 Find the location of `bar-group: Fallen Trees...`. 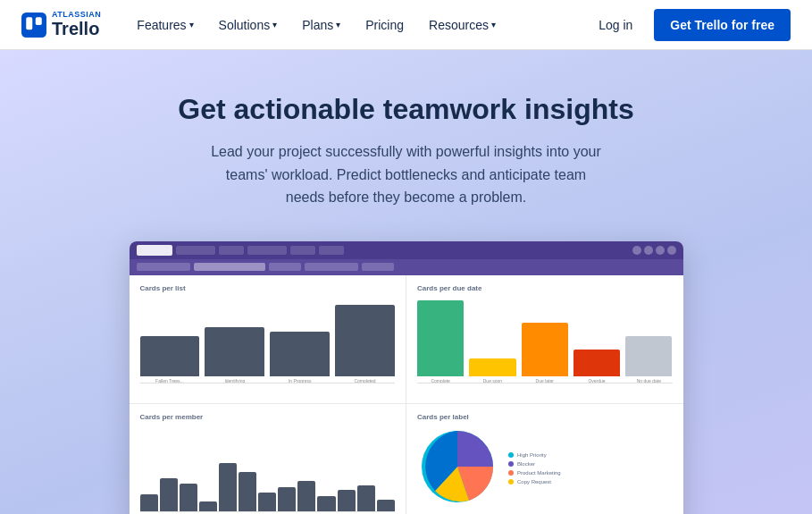

bar-group: Fallen Trees... is located at coordinates (170, 359).